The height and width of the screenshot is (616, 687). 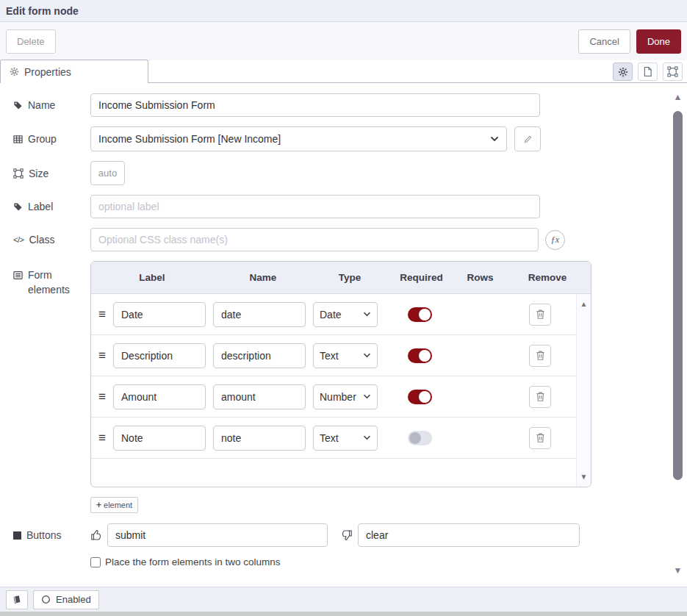 I want to click on class-fx-button: ƒx, so click(x=555, y=240).